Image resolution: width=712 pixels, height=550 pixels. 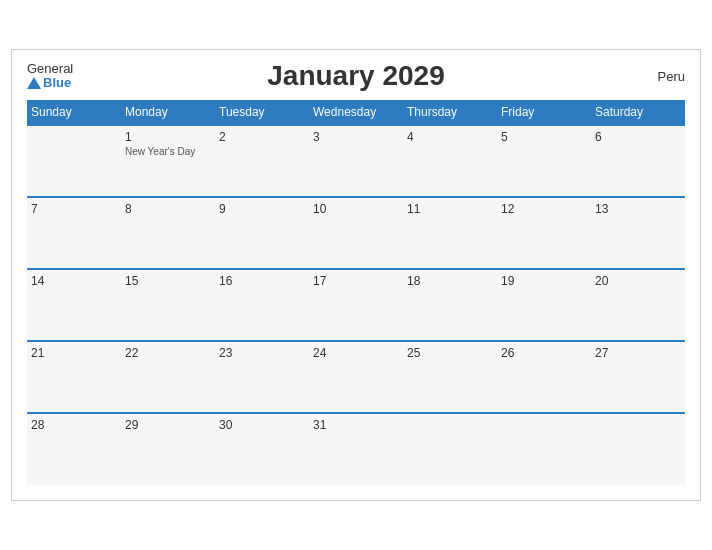 I want to click on day-number: 13, so click(x=638, y=209).